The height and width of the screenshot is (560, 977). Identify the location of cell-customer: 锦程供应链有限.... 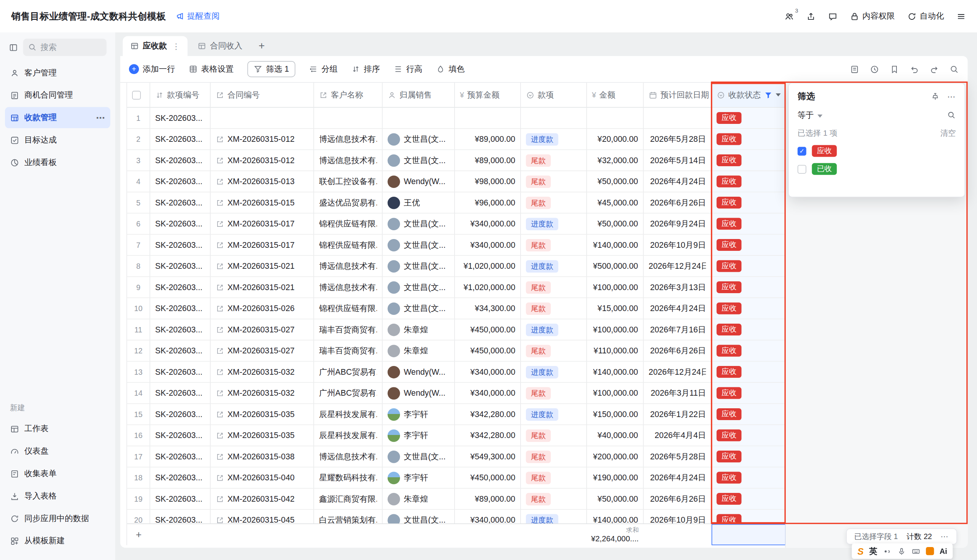
(348, 309).